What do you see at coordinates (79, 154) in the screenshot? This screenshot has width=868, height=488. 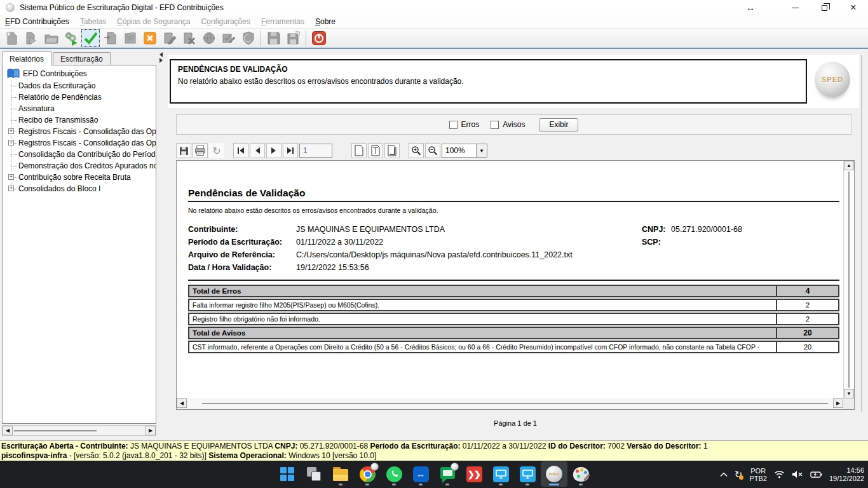 I see `tree-item: Consolidação da Contribuição do Período` at bounding box center [79, 154].